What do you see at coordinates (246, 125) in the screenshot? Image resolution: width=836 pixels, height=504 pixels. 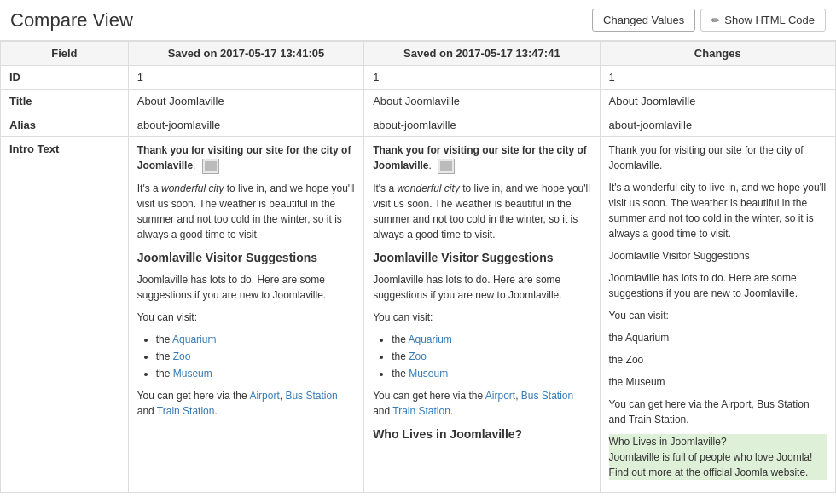 I see `field-alias-val1: about-joomlaville` at bounding box center [246, 125].